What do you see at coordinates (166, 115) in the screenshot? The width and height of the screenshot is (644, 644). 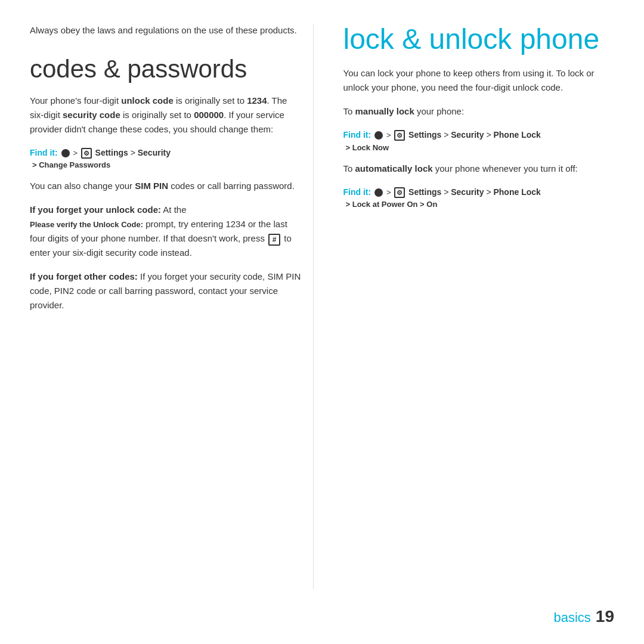 I see `paragraph-unlock-code: Your phone's four-digit unlock code is o…` at bounding box center [166, 115].